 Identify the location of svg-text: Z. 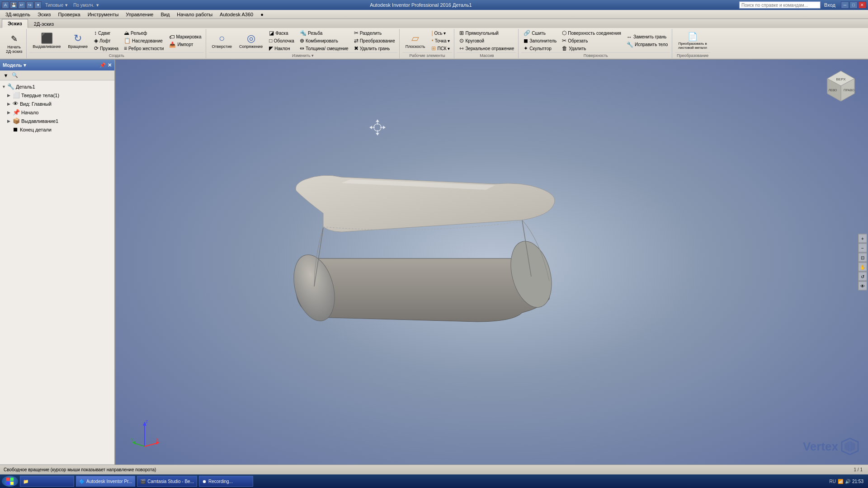
(147, 422).